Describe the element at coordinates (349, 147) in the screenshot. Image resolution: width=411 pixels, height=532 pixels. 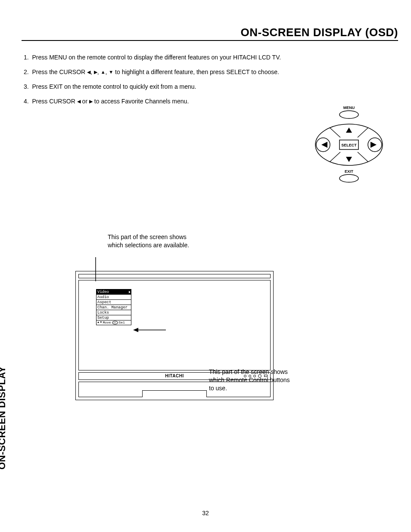
I see `remote-control-diagram: MENU SELECT EXIT` at that location.